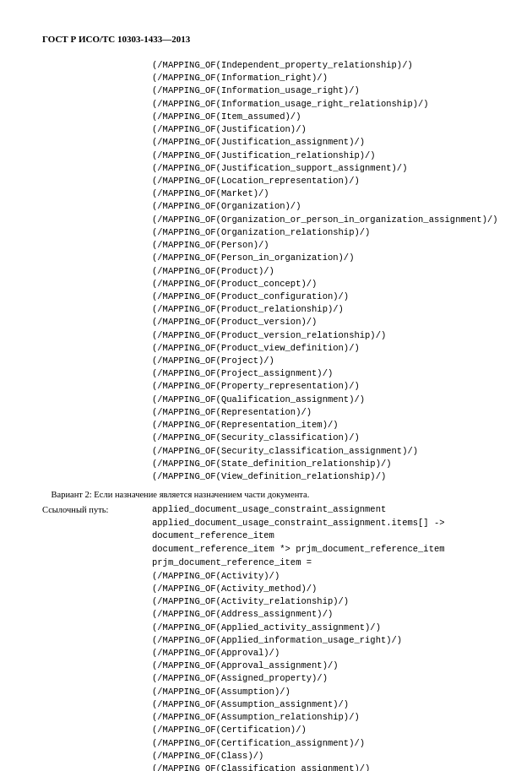  I want to click on ref-path-extra-row: document_reference_item, so click(266, 536).